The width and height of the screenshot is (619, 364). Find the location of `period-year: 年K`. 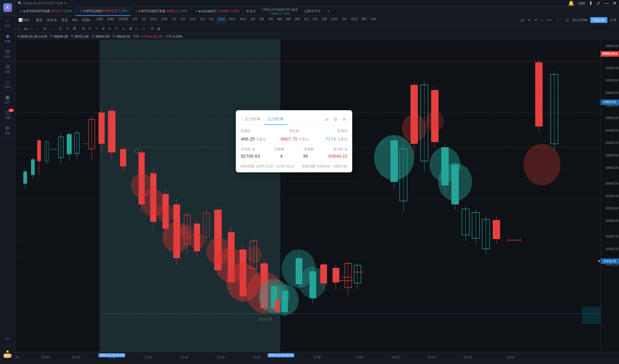

period-year: 年K is located at coordinates (374, 20).